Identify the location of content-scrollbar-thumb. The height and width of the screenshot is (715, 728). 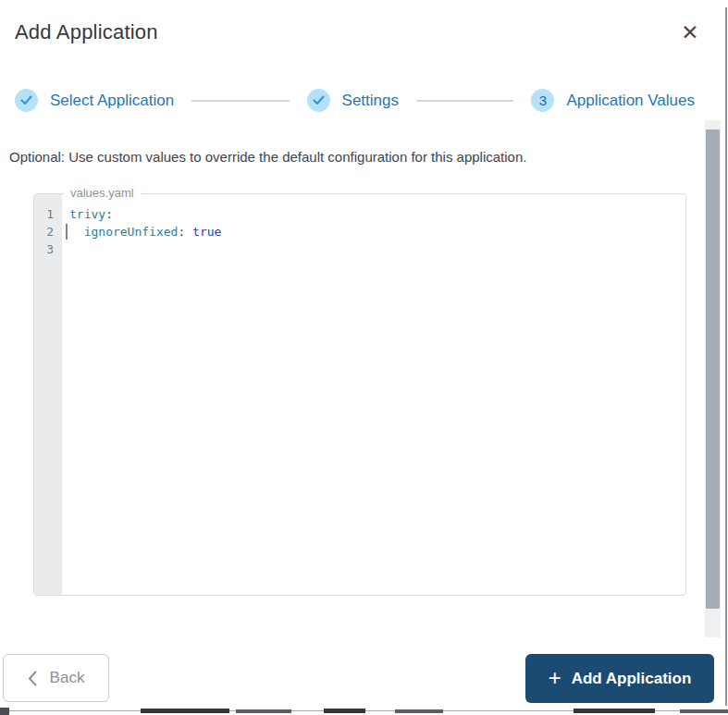
(712, 369).